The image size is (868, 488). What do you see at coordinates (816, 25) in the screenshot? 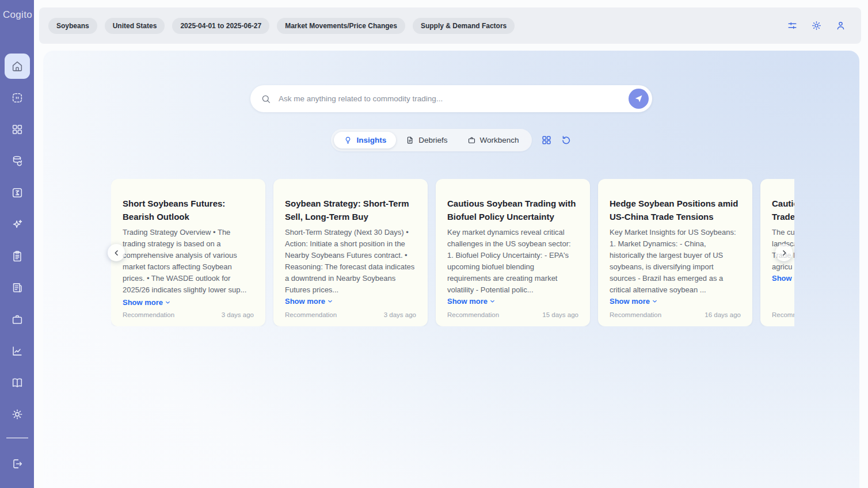
I see `theme-sun-icon` at bounding box center [816, 25].